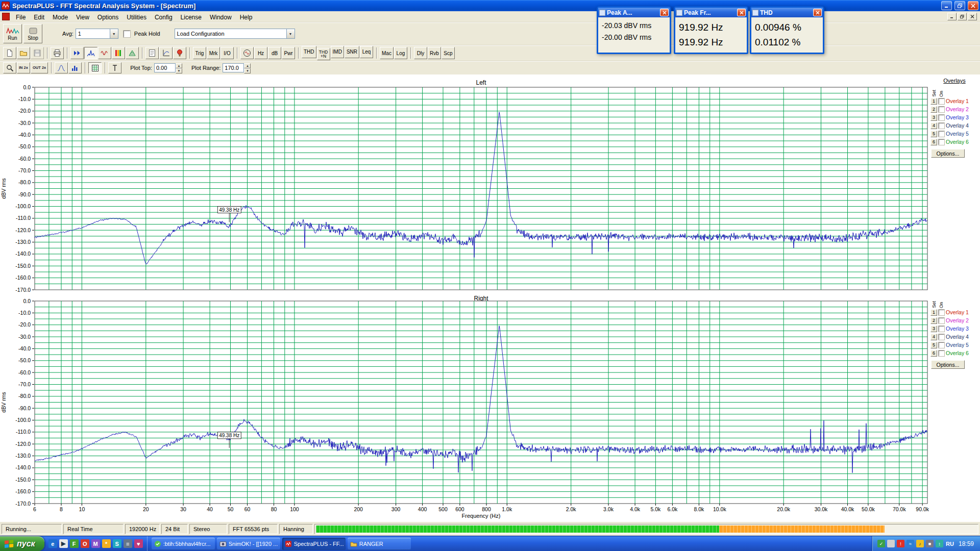 The height and width of the screenshot is (551, 980). Describe the element at coordinates (352, 52) in the screenshot. I see `toolbar-button-snr: SNR` at that location.